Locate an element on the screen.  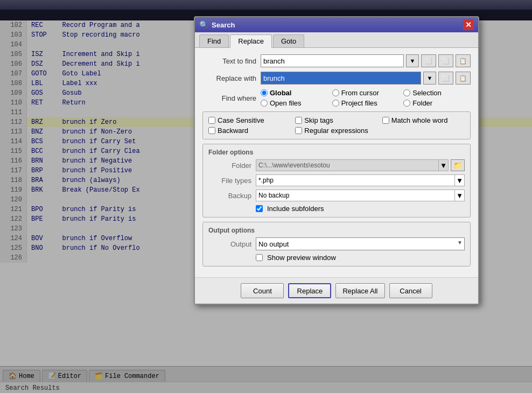
tab-replace: Replace is located at coordinates (251, 41).